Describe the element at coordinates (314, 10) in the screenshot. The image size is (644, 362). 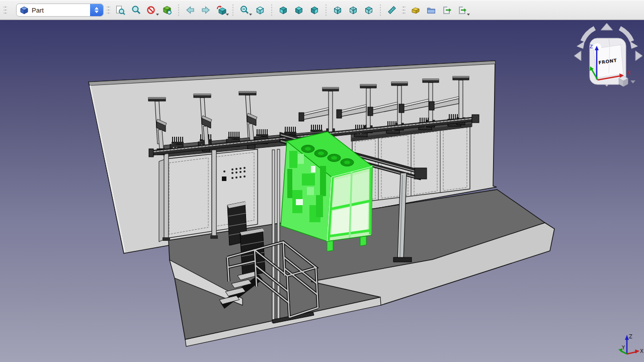
I see `view-right-icon` at that location.